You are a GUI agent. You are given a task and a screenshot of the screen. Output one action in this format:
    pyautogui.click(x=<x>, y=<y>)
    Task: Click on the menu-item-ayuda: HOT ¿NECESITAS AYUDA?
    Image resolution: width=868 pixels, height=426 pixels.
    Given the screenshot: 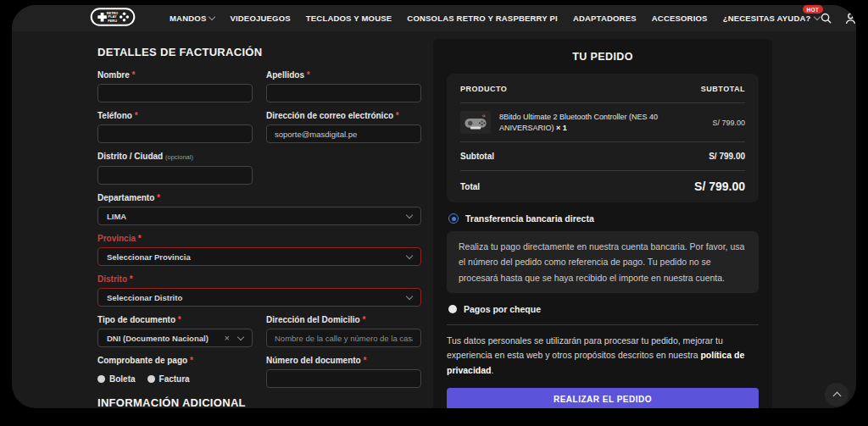 What is the action you would take?
    pyautogui.click(x=771, y=19)
    